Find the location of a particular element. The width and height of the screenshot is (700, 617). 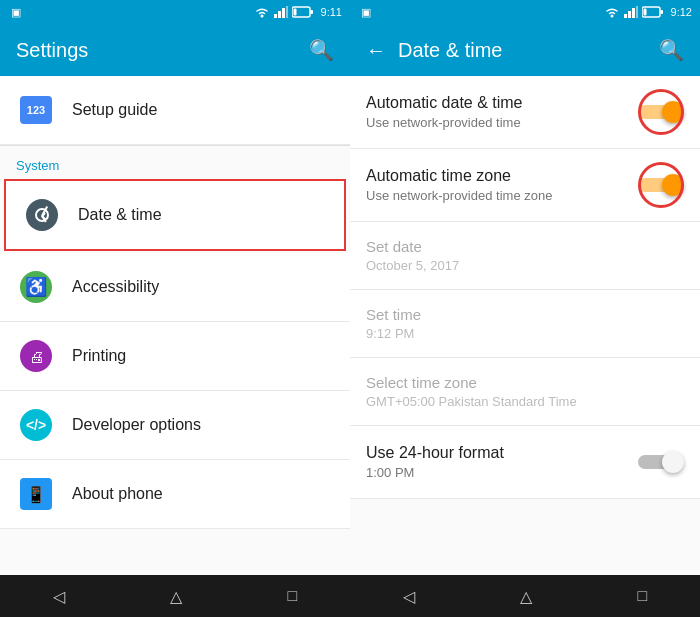

auto-date-time-item: Automatic date & time Use network-provid… is located at coordinates (525, 112).